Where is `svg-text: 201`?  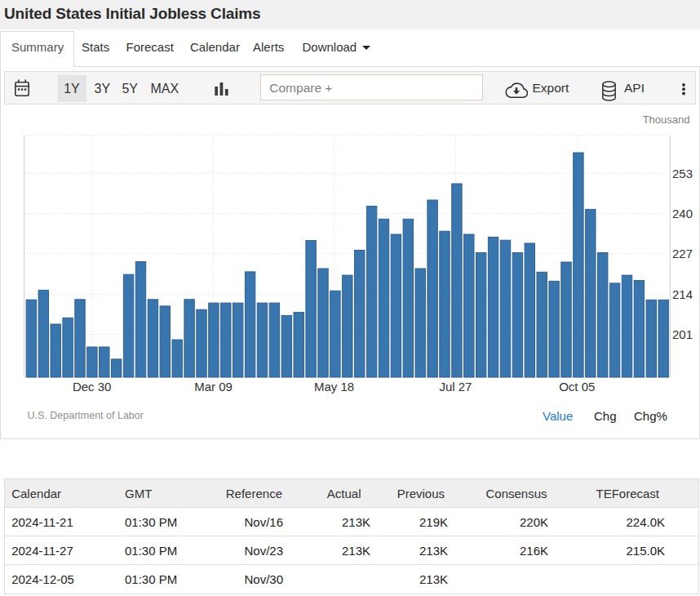 svg-text: 201 is located at coordinates (682, 335).